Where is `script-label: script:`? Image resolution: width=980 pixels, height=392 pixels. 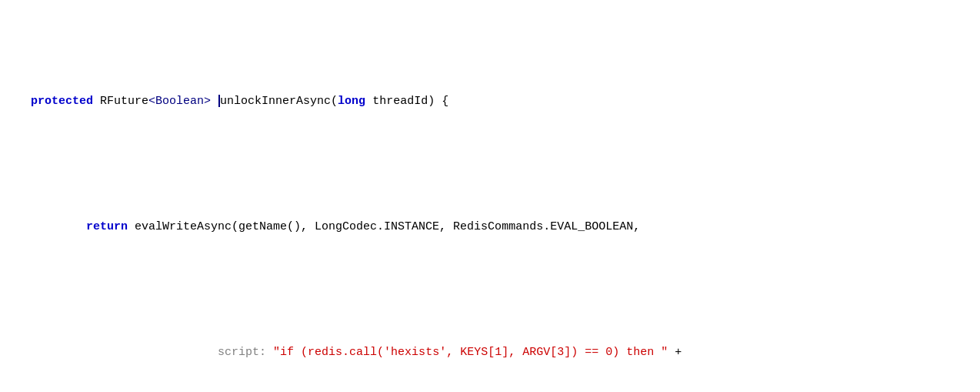
script-label: script: is located at coordinates (242, 353).